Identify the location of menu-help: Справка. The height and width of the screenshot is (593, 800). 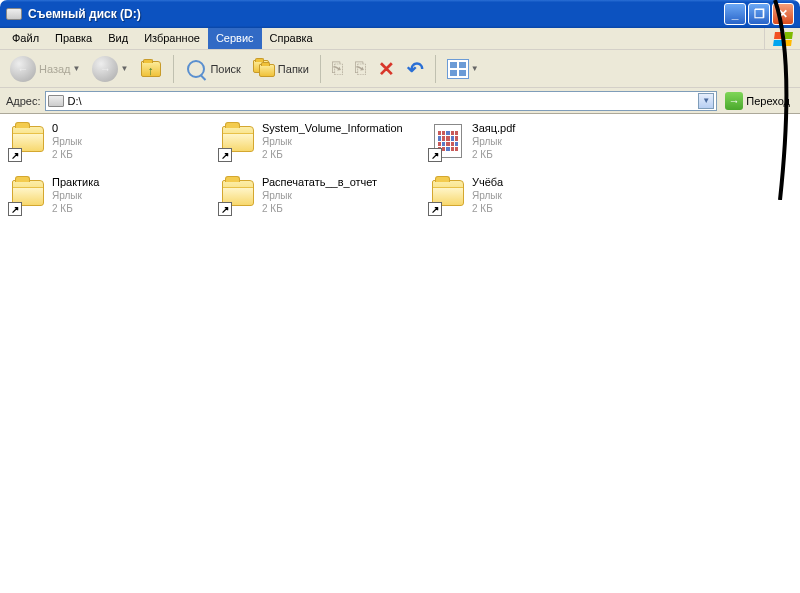
(292, 38).